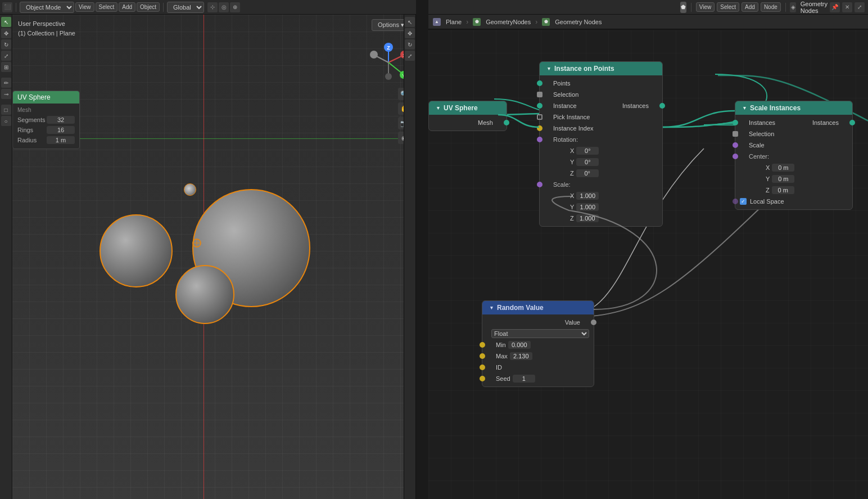  I want to click on viewport-gizmo: Z X Y, so click(388, 62).